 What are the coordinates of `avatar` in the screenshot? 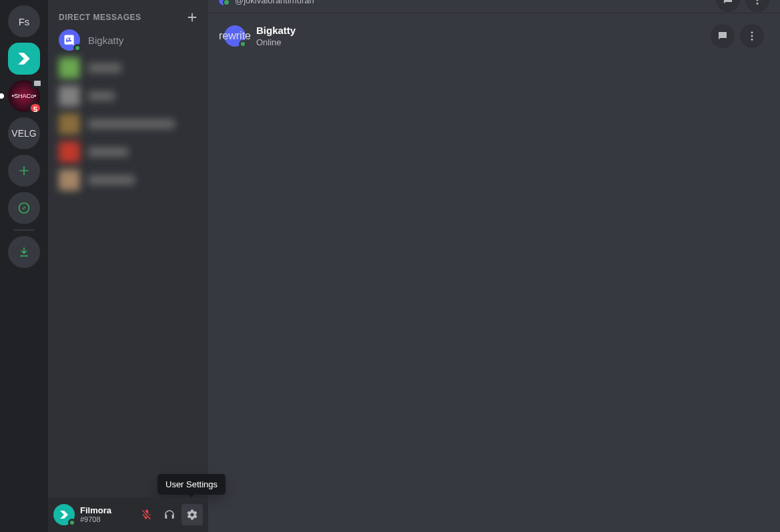 It's located at (69, 40).